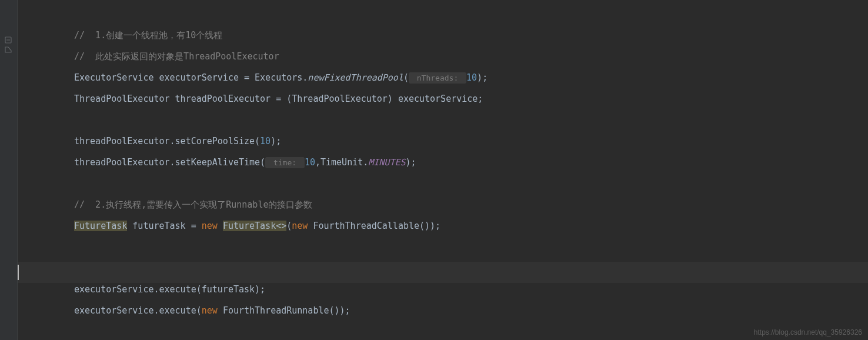 The height and width of the screenshot is (340, 868). I want to click on comment: // 1.创建一个线程池，有10个线程, so click(148, 35).